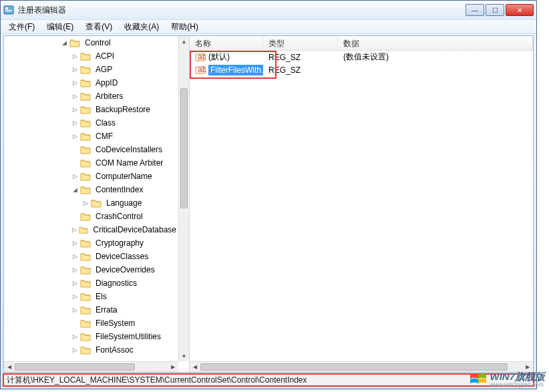  I want to click on scroll-right-icon: ▶, so click(173, 367).